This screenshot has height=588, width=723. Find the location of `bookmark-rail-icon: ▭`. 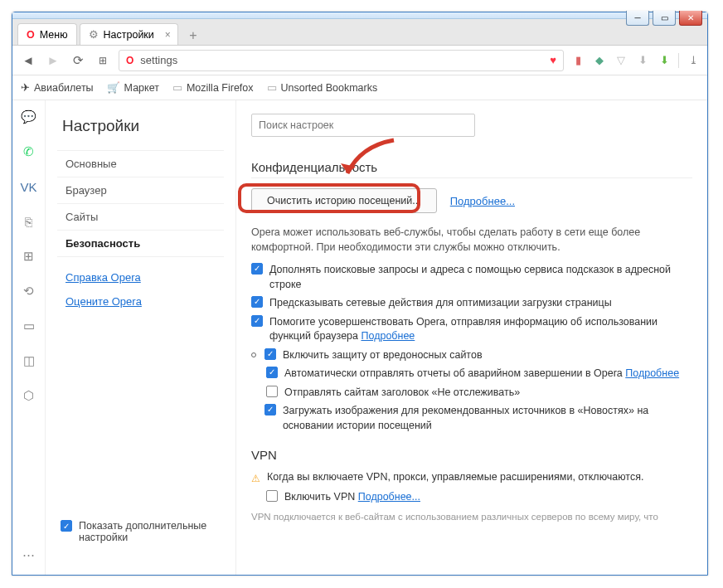

bookmark-rail-icon: ▭ is located at coordinates (29, 326).